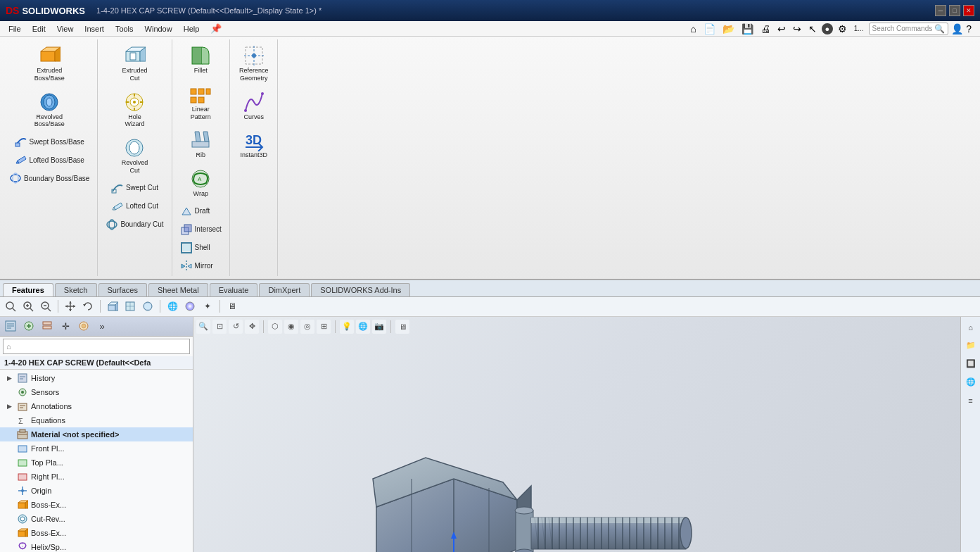  What do you see at coordinates (84, 326) in the screenshot?
I see `appearance-manager-btn` at bounding box center [84, 326].